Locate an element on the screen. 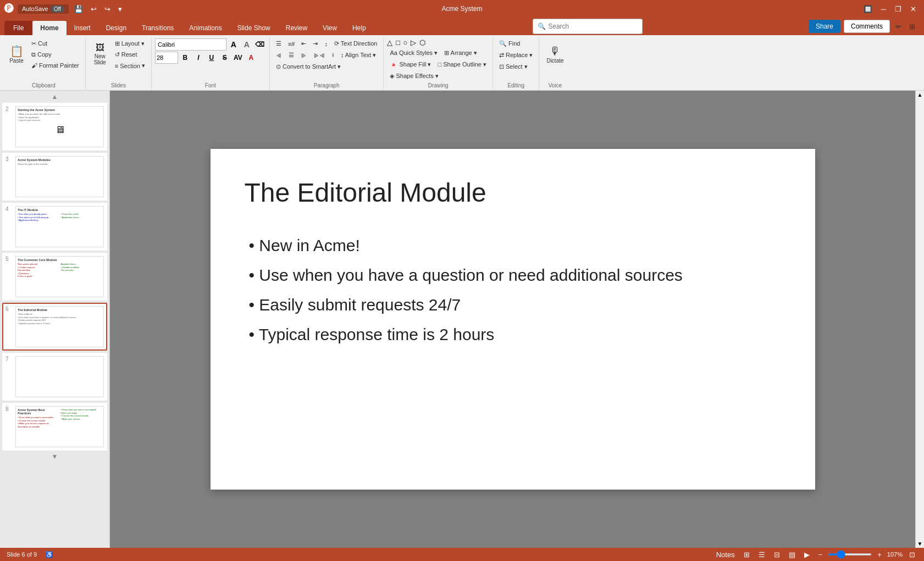 This screenshot has height=561, width=924. slide-title: The Editorial Module is located at coordinates (513, 192).